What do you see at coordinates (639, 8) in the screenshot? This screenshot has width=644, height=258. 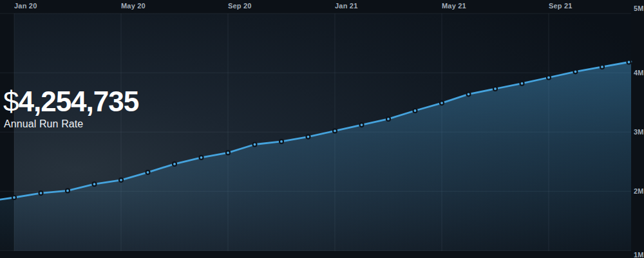 I see `y-axis-tick-label: 5M` at bounding box center [639, 8].